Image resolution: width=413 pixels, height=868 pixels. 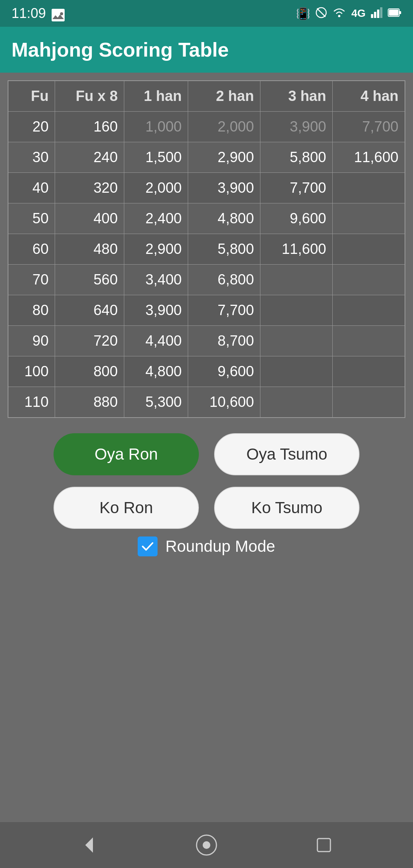 I want to click on cell-r3-c3: 4,800, so click(x=224, y=219).